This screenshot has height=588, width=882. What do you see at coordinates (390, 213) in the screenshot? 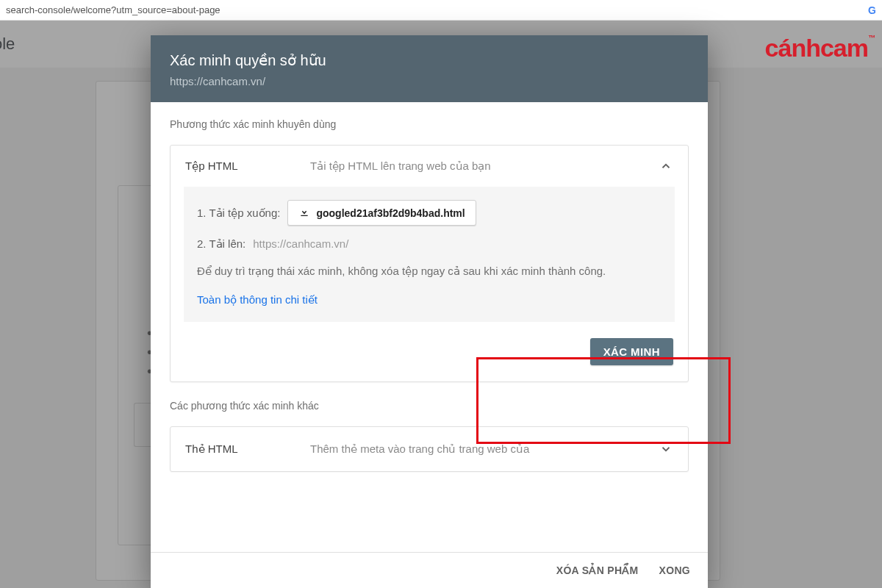
I see `download-file-name: googled21af3bf2d9b4bad.html` at bounding box center [390, 213].